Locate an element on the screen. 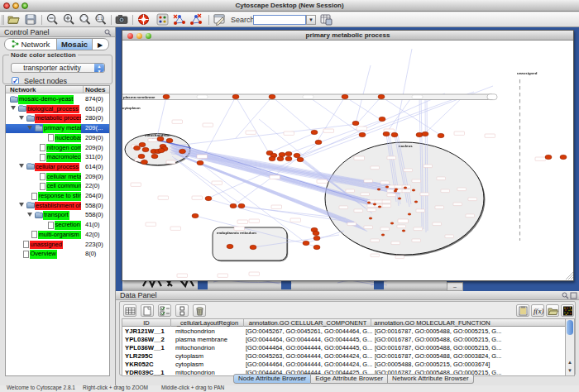 The height and width of the screenshot is (392, 579). svg-text: 1:1 is located at coordinates (99, 18).